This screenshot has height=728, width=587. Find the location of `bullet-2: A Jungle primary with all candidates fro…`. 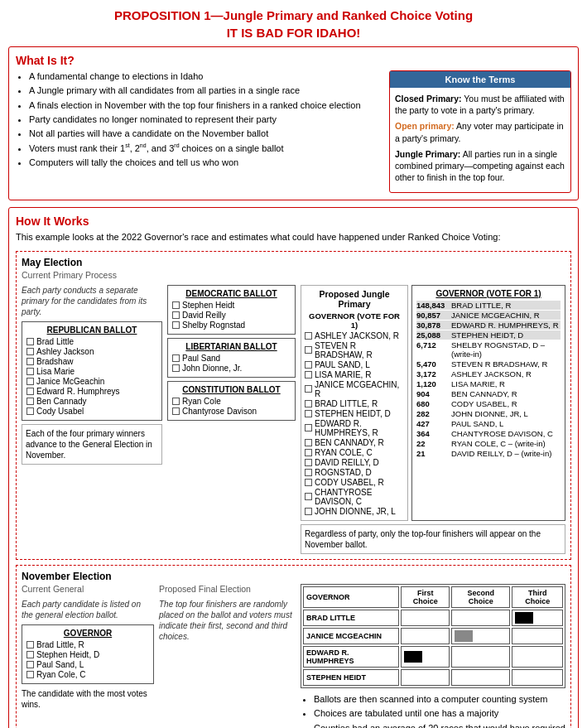

bullet-2: A Jungle primary with all candidates fro… is located at coordinates (205, 90).